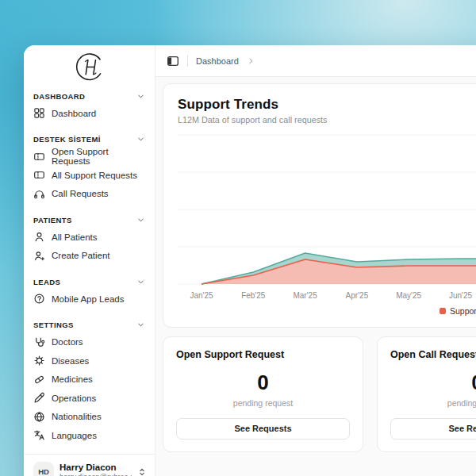  What do you see at coordinates (40, 435) in the screenshot?
I see `language-icon` at bounding box center [40, 435].